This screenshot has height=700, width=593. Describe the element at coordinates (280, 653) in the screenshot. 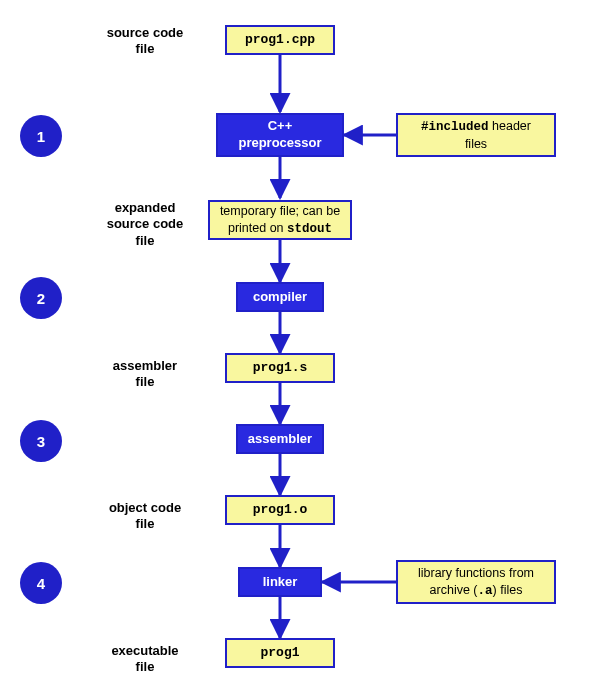

I see `file-exe: prog1` at that location.